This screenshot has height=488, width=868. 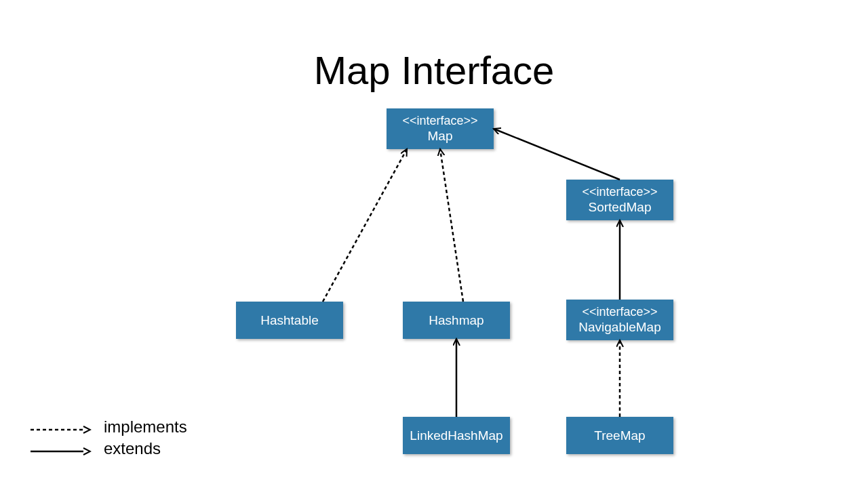 I want to click on legend-row-extends: extends, so click(x=108, y=449).